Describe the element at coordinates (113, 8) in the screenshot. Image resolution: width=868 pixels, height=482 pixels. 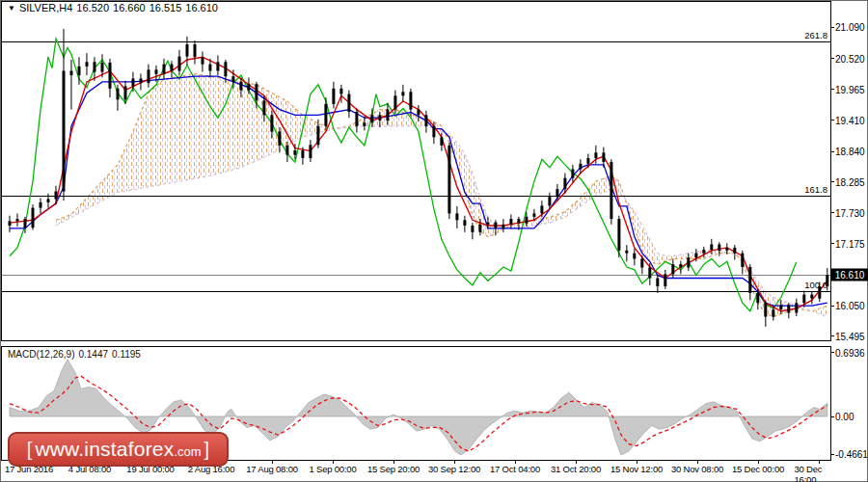
I see `symbol-header: ▼SILVER,H416.52016.66016.51516.610` at that location.